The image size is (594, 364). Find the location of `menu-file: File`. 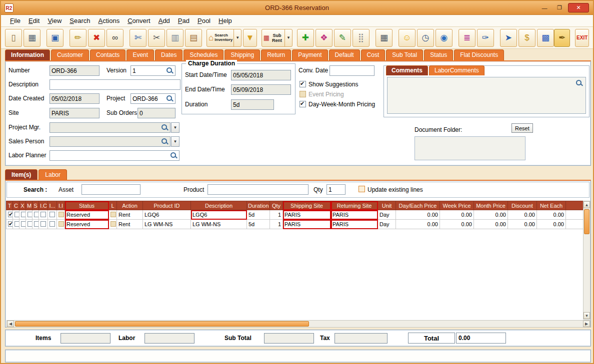

menu-file: File is located at coordinates (15, 21).